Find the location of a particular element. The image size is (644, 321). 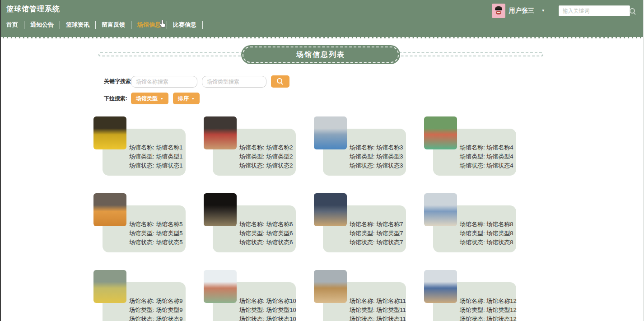

nav-item-6: 比赛信息 is located at coordinates (185, 25).